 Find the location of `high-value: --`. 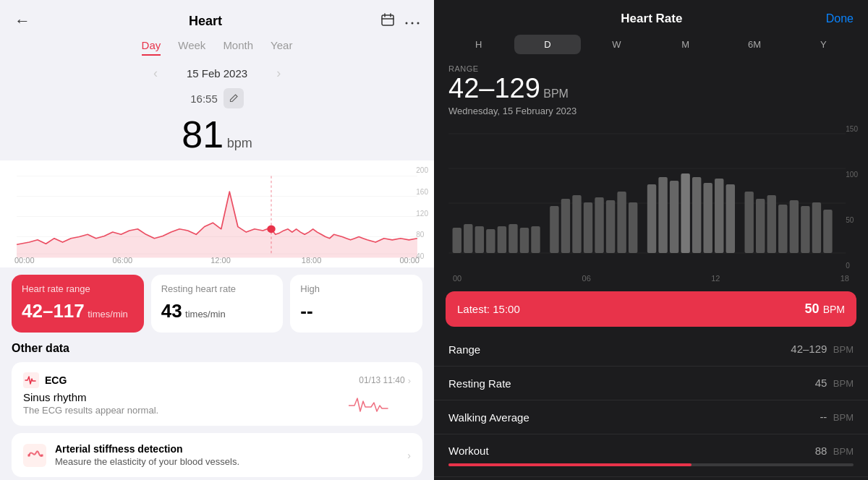

high-value: -- is located at coordinates (356, 311).